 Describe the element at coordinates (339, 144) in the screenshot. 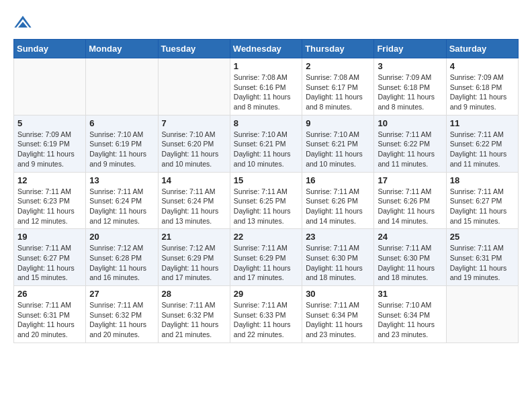

I see `calendar-cell: 9Sunrise: 7:10 AM Sunset: 6:21 PM Daylig…` at that location.